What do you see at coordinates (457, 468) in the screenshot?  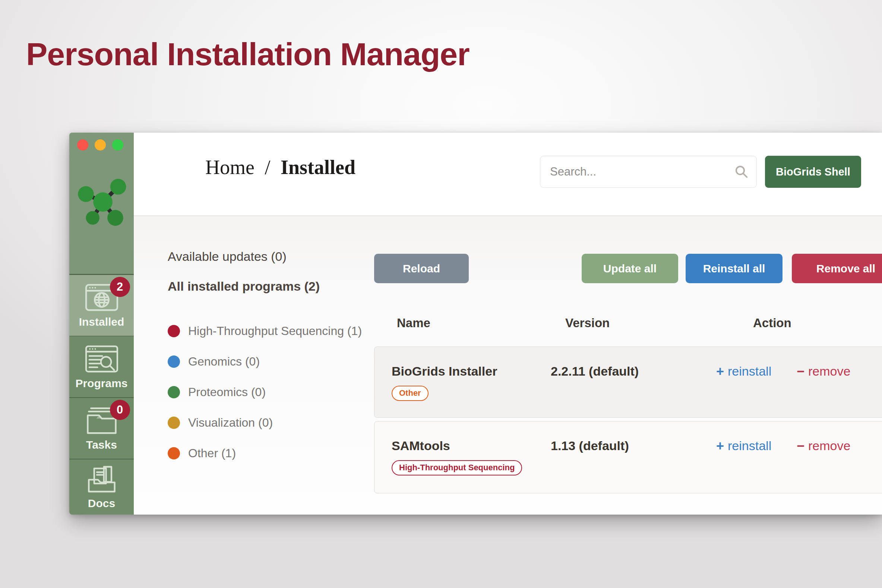 I see `category-tag: High-Throughput Sequencing` at bounding box center [457, 468].